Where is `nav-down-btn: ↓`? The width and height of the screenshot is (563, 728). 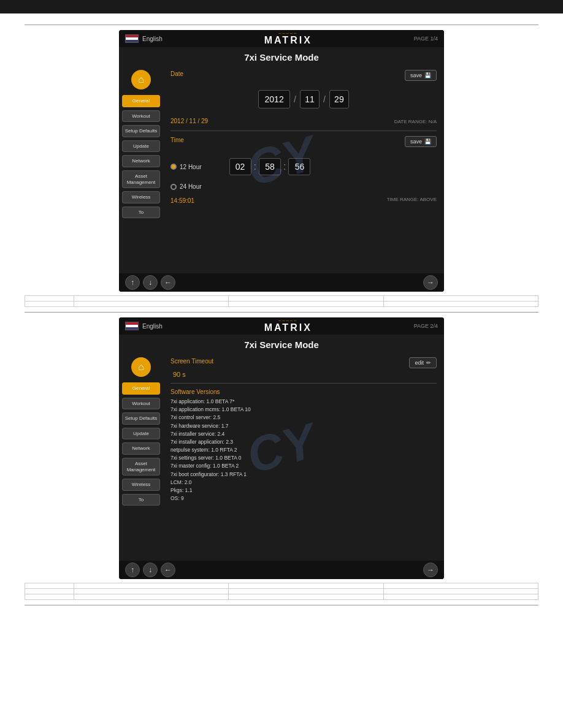
nav-down-btn: ↓ is located at coordinates (150, 282).